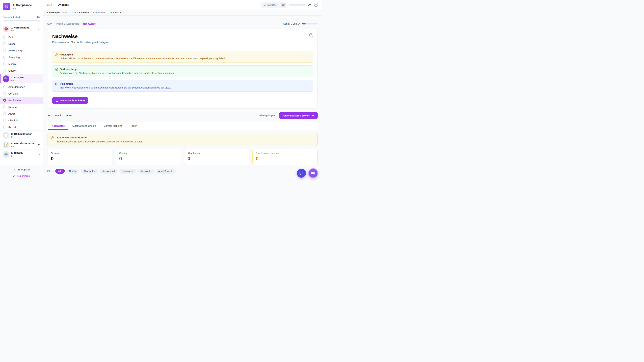 Image resolution: width=644 pixels, height=362 pixels. Describe the element at coordinates (56, 86) in the screenshot. I see `info-circle-icon` at that location.